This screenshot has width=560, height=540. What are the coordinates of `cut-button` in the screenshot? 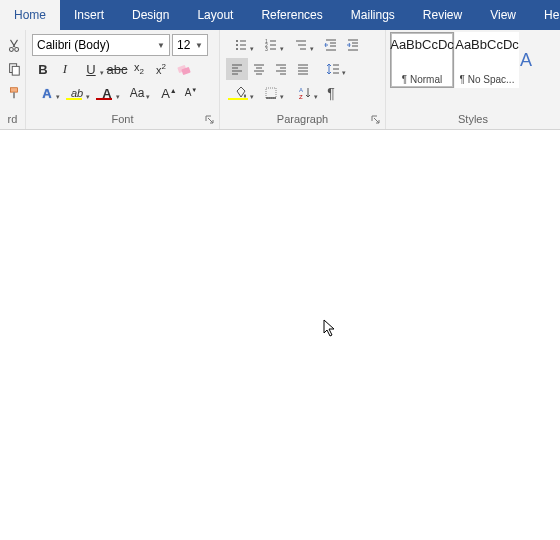 It's located at (14, 46).